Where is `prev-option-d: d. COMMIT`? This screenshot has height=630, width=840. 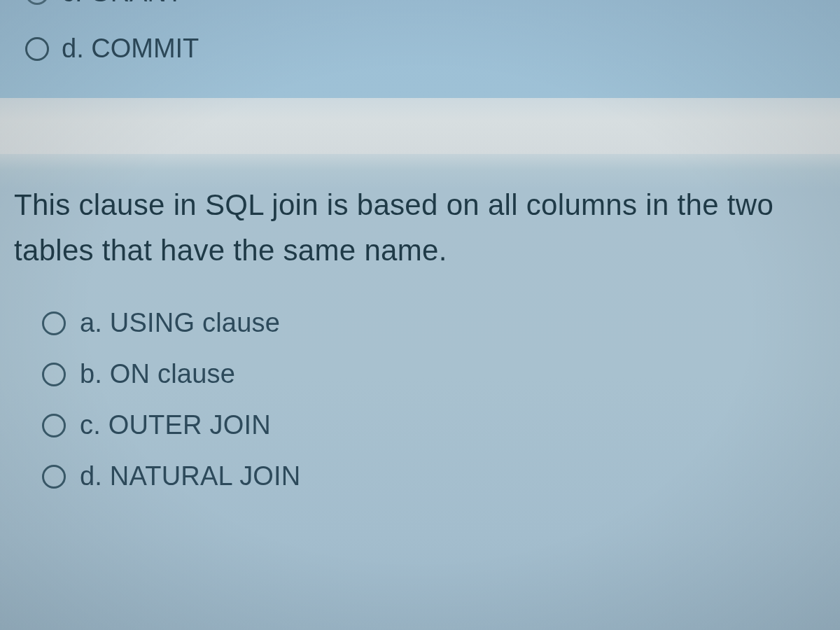
prev-option-d: d. COMMIT is located at coordinates (112, 49).